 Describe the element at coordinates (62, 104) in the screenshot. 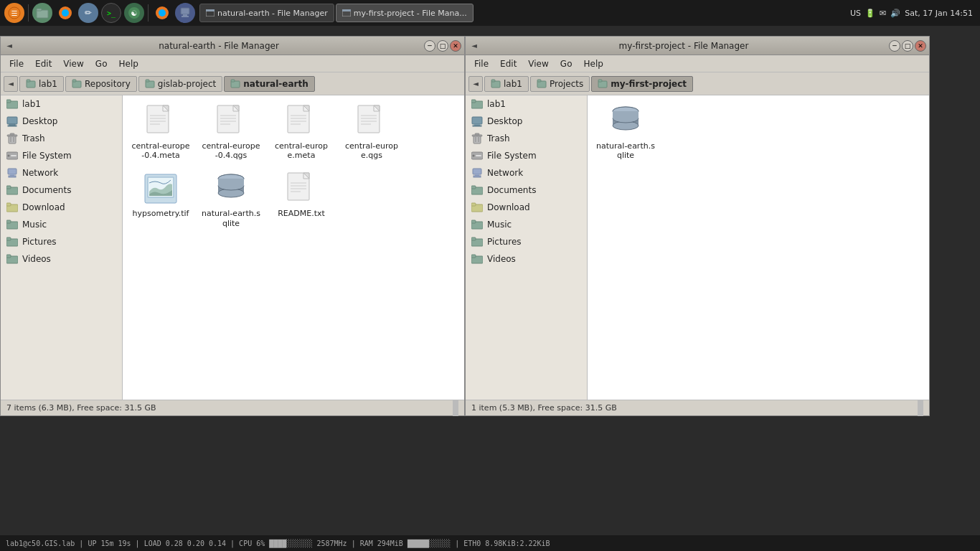

I see `left-sidebar-lab1: lab1` at that location.